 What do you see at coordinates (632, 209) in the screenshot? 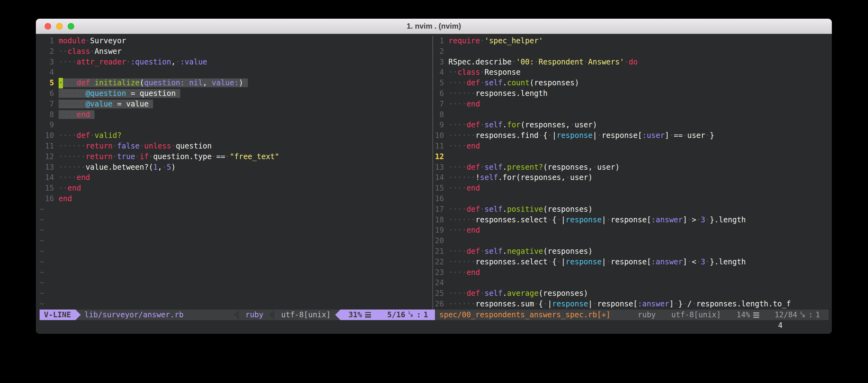
I see `code-line: 17····def·self.positive(responses)` at bounding box center [632, 209].